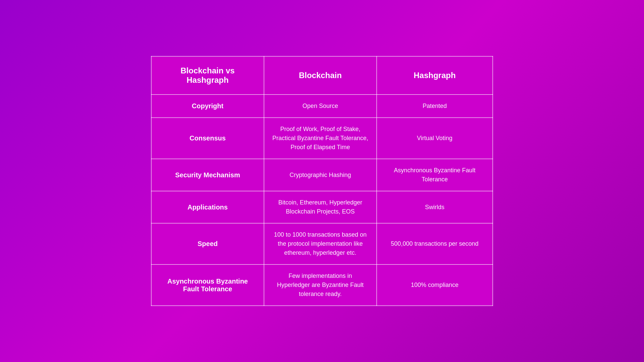 The image size is (644, 362). I want to click on row-hashgraph-consensus: Virtual Voting, so click(435, 138).